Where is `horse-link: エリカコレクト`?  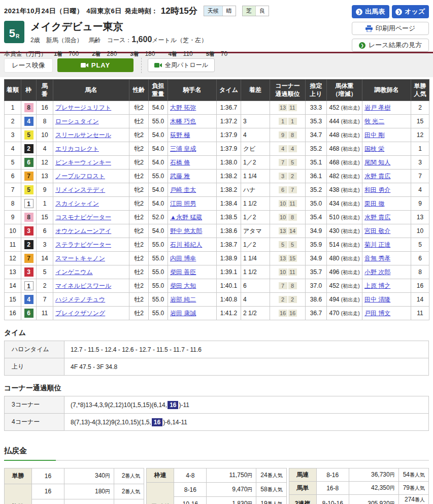 horse-link: エリカコレクト is located at coordinates (77, 149).